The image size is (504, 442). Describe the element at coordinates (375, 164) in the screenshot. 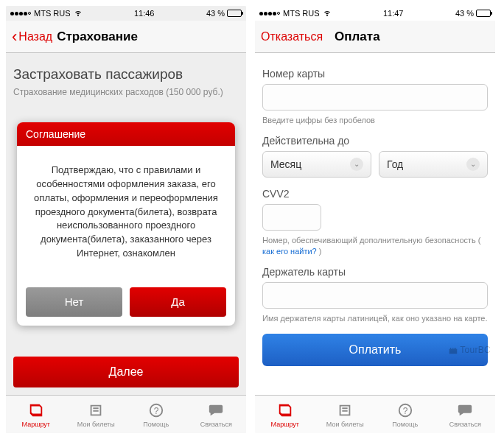

I see `expiry-row: Месяц ⌄ Год ⌄` at that location.